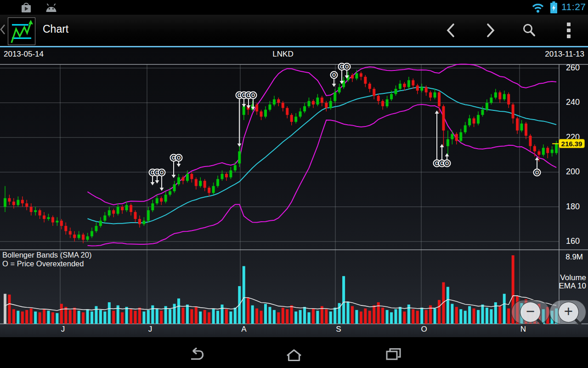 Image resolution: width=588 pixels, height=368 pixels. I want to click on chevron-right-icon, so click(491, 30).